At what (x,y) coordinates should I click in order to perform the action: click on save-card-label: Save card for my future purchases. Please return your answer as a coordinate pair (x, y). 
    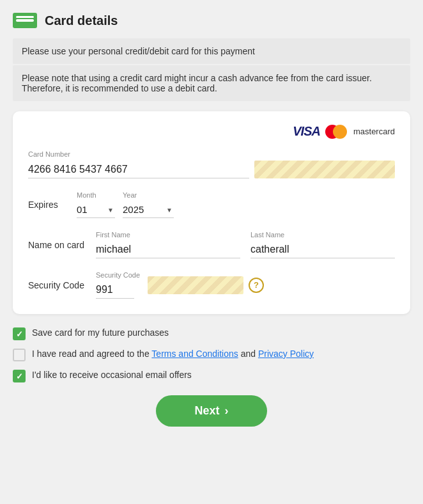
    Looking at the image, I should click on (100, 333).